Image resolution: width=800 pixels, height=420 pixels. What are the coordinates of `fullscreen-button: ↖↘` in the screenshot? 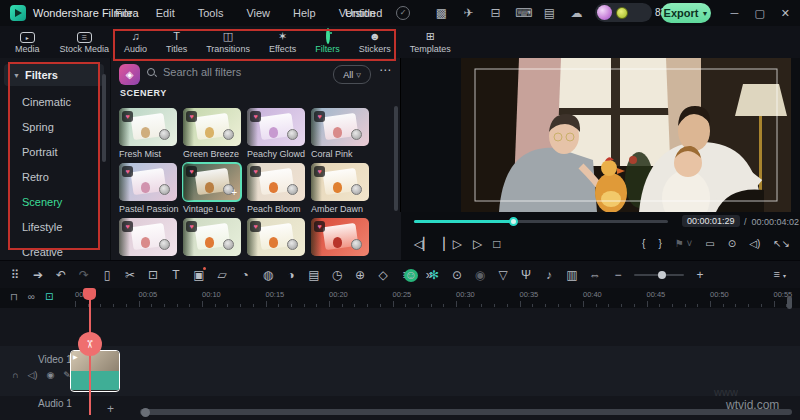 It's located at (782, 244).